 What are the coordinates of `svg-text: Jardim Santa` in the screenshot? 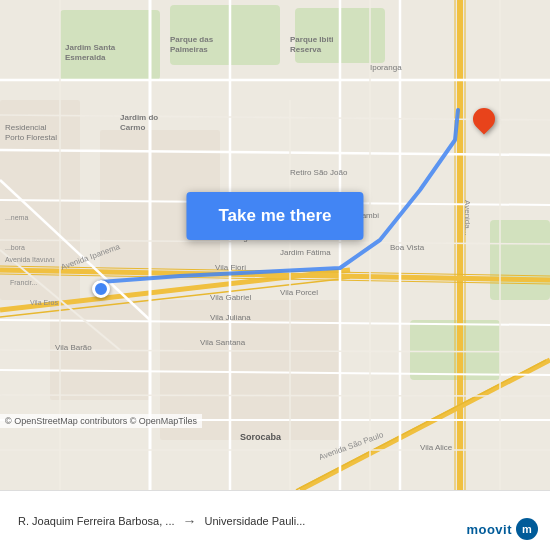 It's located at (90, 48).